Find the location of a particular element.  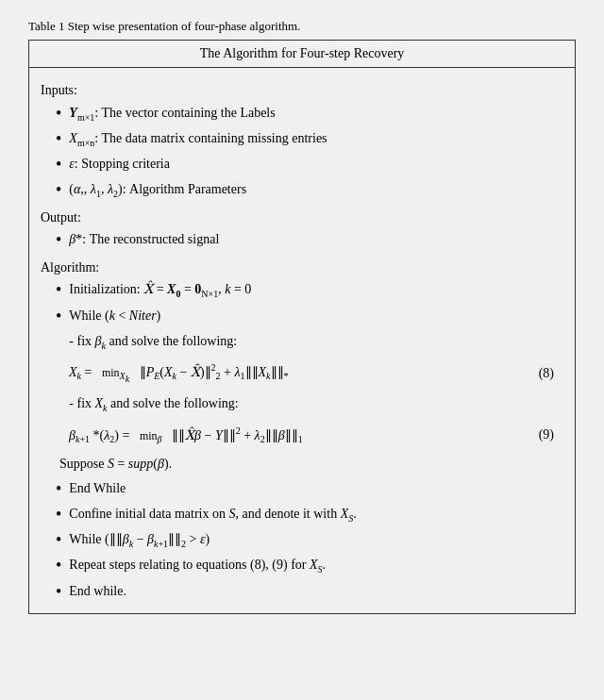

table-caption: Table 1 Step wise presentation of four-p… is located at coordinates (302, 26).